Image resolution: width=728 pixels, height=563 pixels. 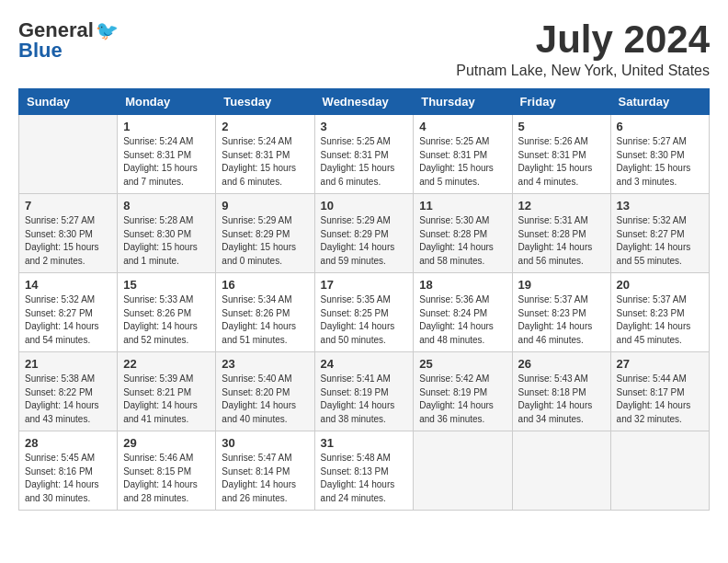 What do you see at coordinates (364, 155) in the screenshot?
I see `calendar-day-3: 3Sunrise: 5:25 AM Sunset: 8:31 PM Daylig…` at bounding box center [364, 155].